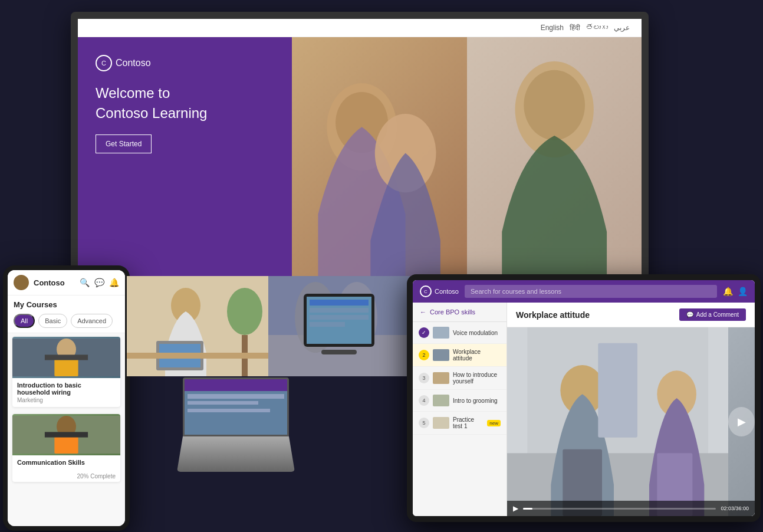  Describe the element at coordinates (339, 326) in the screenshot. I see `strip-image-tablet-office` at that location.